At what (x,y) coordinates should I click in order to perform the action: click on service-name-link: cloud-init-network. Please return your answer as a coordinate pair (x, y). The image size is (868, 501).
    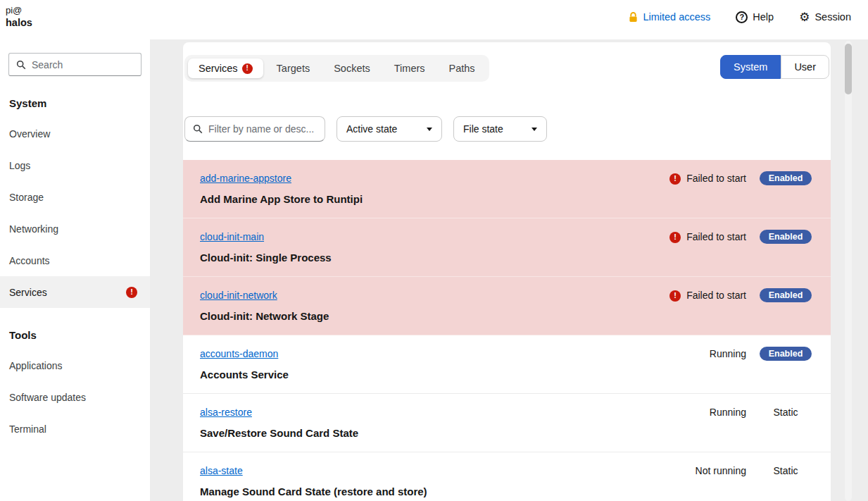
    Looking at the image, I should click on (239, 295).